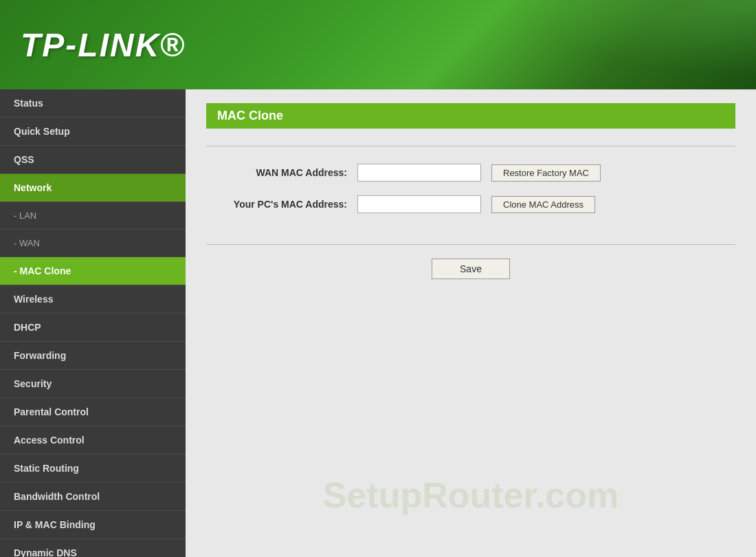 The image size is (756, 557). I want to click on sidebar-item-network: Network, so click(93, 188).